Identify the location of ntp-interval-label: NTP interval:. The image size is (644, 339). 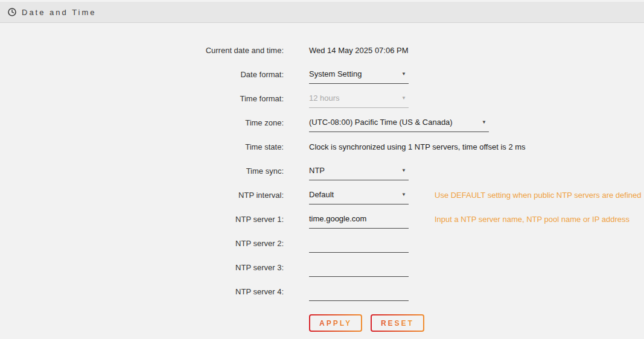
(142, 195).